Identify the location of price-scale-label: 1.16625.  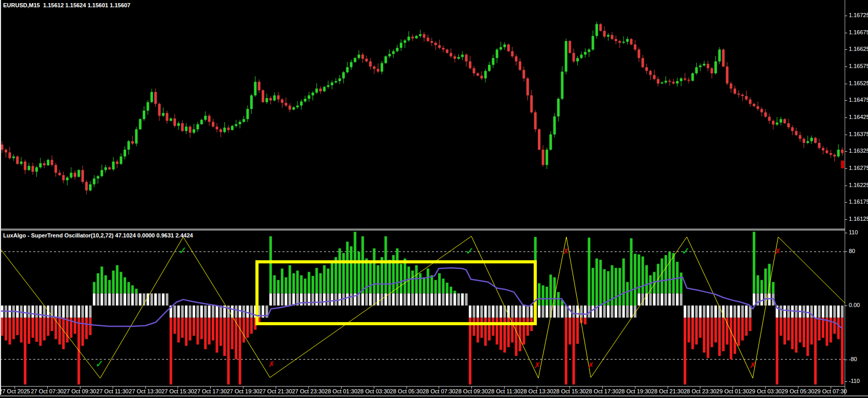
(859, 49).